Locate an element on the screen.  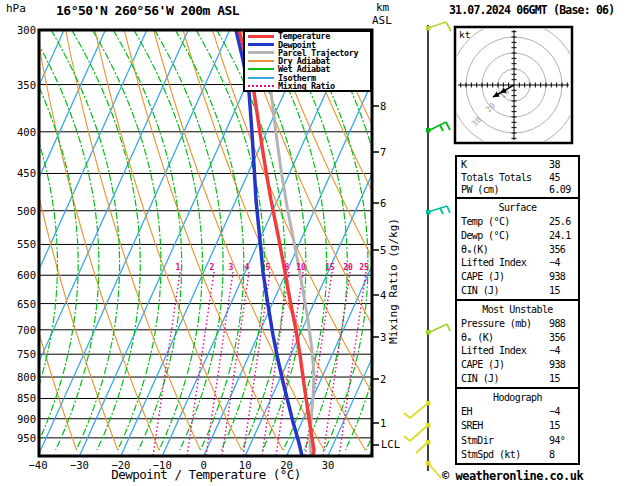
mixing-ratio-label-15: 15 is located at coordinates (330, 268).